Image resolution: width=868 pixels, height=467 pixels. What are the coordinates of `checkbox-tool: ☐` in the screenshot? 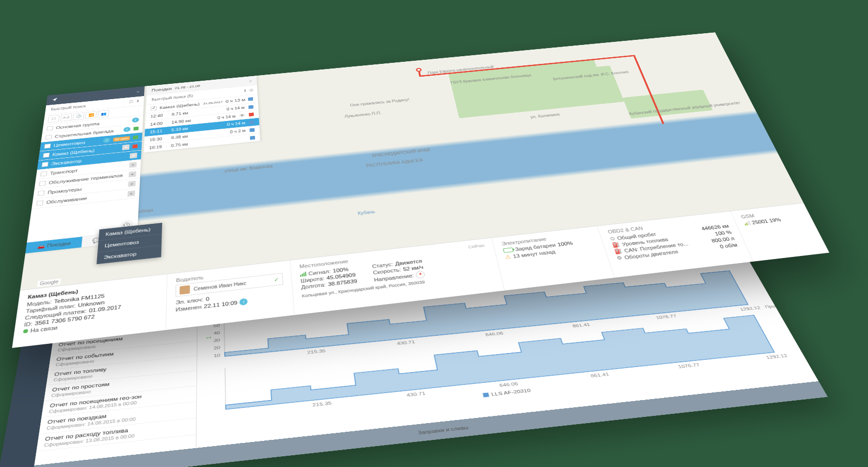 It's located at (53, 119).